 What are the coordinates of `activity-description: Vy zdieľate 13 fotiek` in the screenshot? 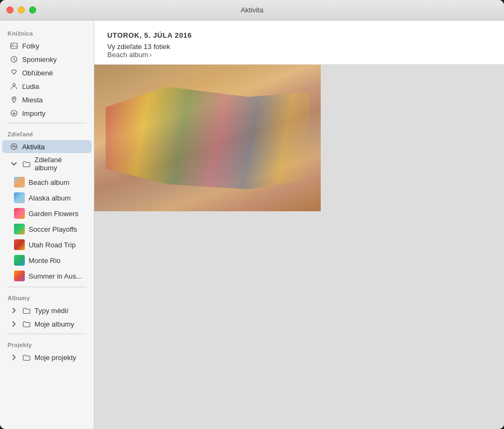 It's located at (299, 46).